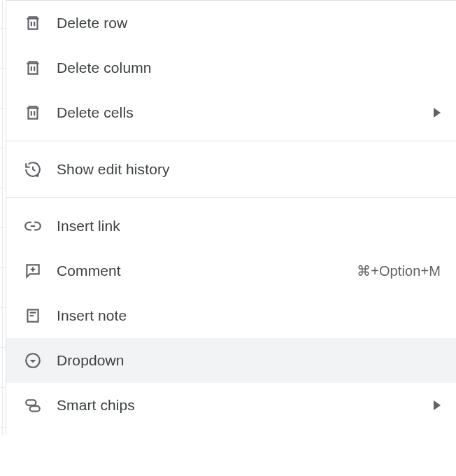 The image size is (456, 476). Describe the element at coordinates (231, 316) in the screenshot. I see `menu-item-insert-note: Insert note` at that location.